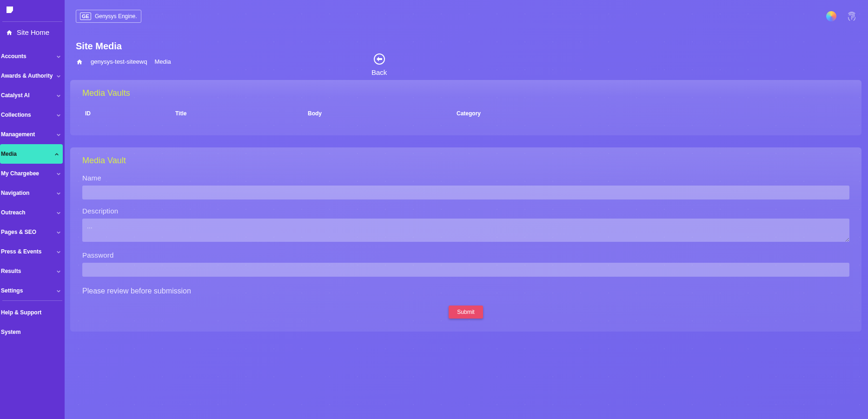 The image size is (868, 419). What do you see at coordinates (33, 173) in the screenshot?
I see `sidebar-item-chargebee: My Chargebee` at bounding box center [33, 173].